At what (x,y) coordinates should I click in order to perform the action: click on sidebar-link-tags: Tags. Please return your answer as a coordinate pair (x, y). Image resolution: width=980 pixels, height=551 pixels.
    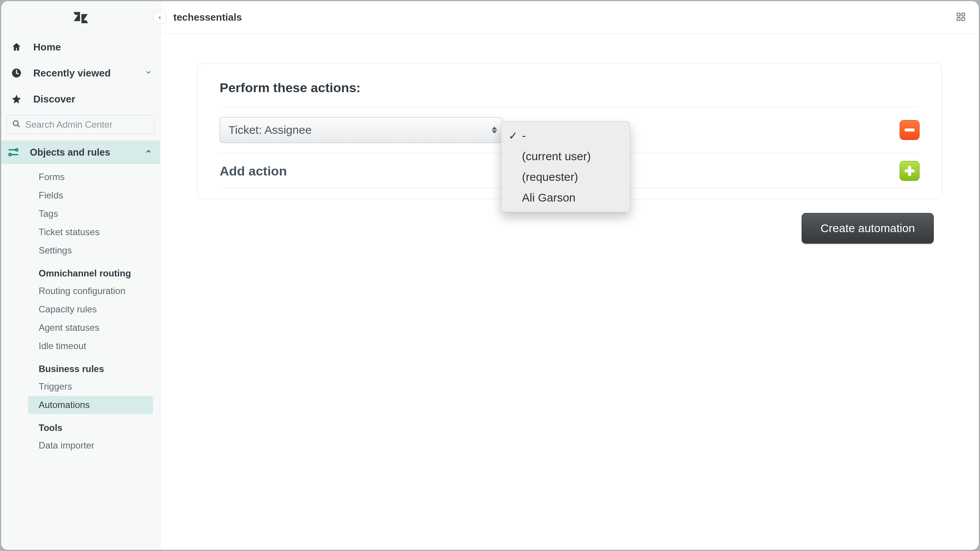
    Looking at the image, I should click on (90, 214).